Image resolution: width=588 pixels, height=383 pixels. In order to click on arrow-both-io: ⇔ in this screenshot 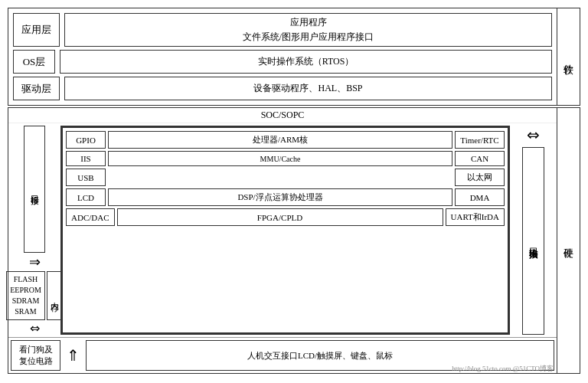, I will do `click(533, 135)`.